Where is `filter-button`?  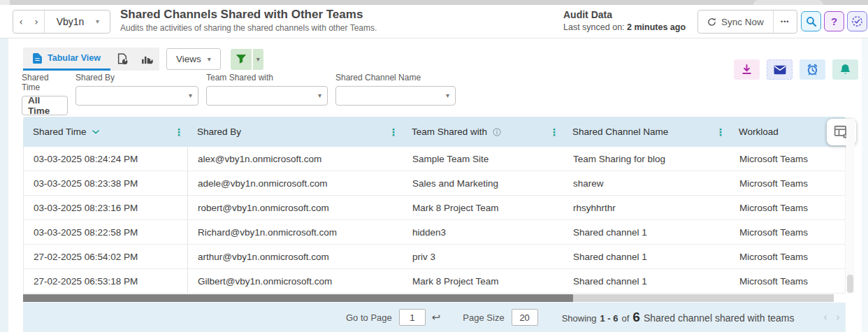 filter-button is located at coordinates (241, 59).